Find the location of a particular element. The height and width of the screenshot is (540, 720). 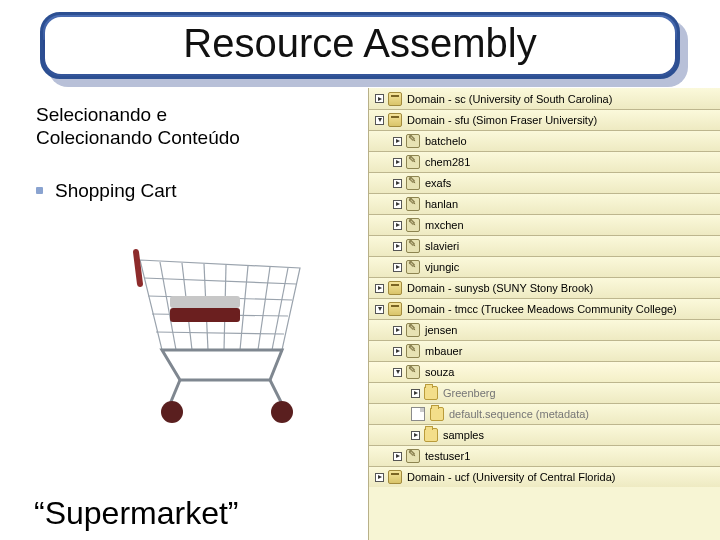

tree-row-domain-sunysb: Domain - sunysb (SUNY Stony Brook) is located at coordinates (544, 288).